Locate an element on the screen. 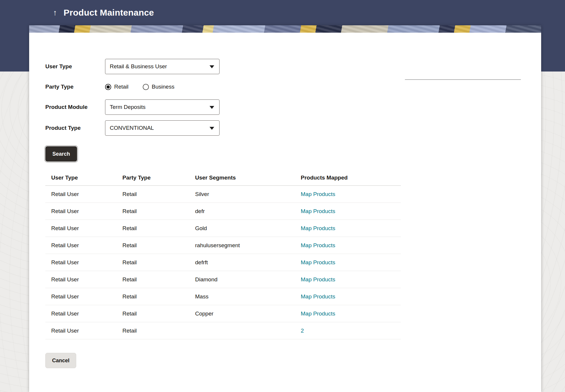 The height and width of the screenshot is (392, 565). party-type-radio-group: Retail Business is located at coordinates (147, 87).